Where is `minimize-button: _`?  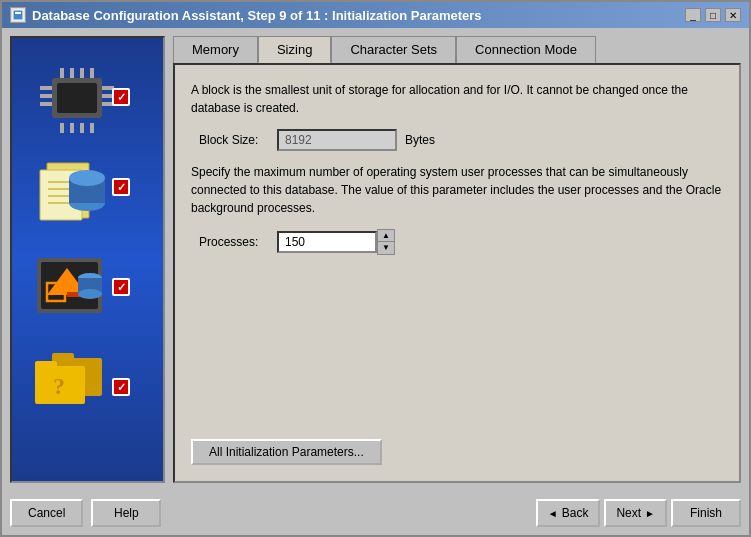
minimize-button: _ is located at coordinates (693, 15).